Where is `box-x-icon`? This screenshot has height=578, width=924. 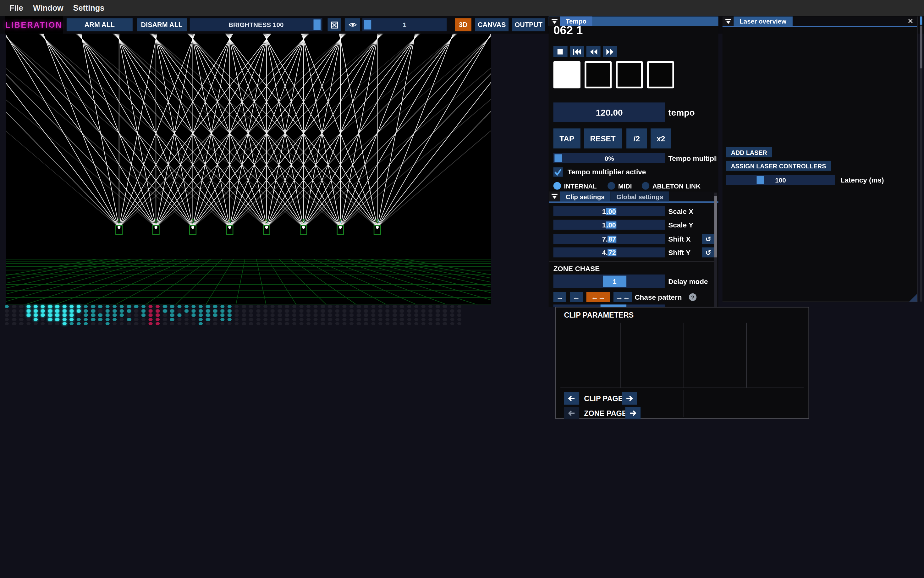 box-x-icon is located at coordinates (334, 25).